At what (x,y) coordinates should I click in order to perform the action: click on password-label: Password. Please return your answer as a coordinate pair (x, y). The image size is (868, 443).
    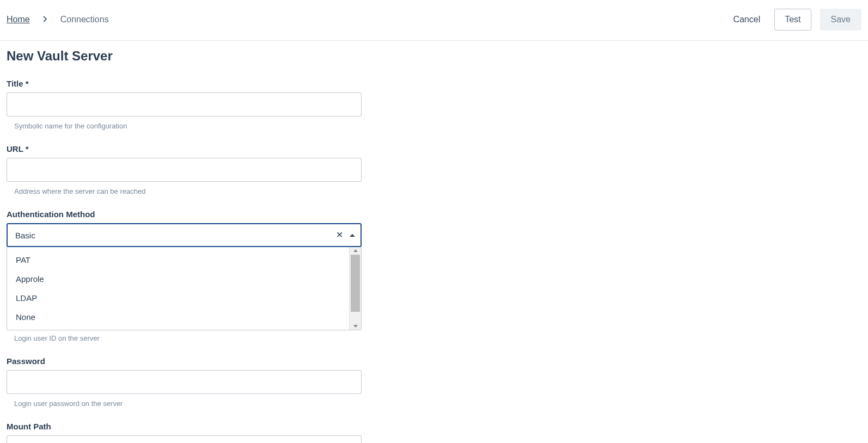
    Looking at the image, I should click on (184, 361).